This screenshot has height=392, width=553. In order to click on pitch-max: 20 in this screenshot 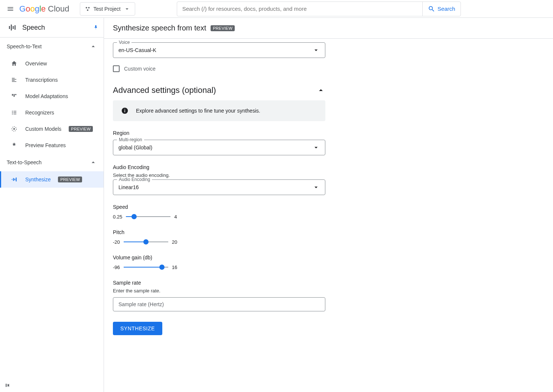, I will do `click(175, 242)`.